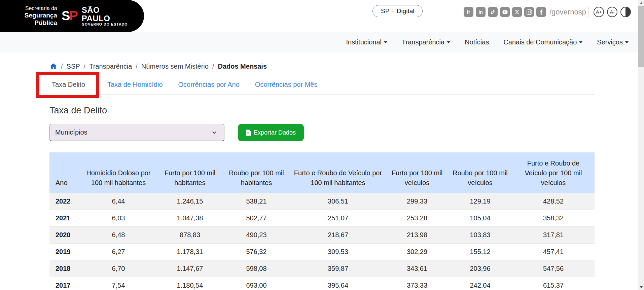 This screenshot has width=644, height=290. I want to click on nav-item-label: Serviços, so click(610, 42).